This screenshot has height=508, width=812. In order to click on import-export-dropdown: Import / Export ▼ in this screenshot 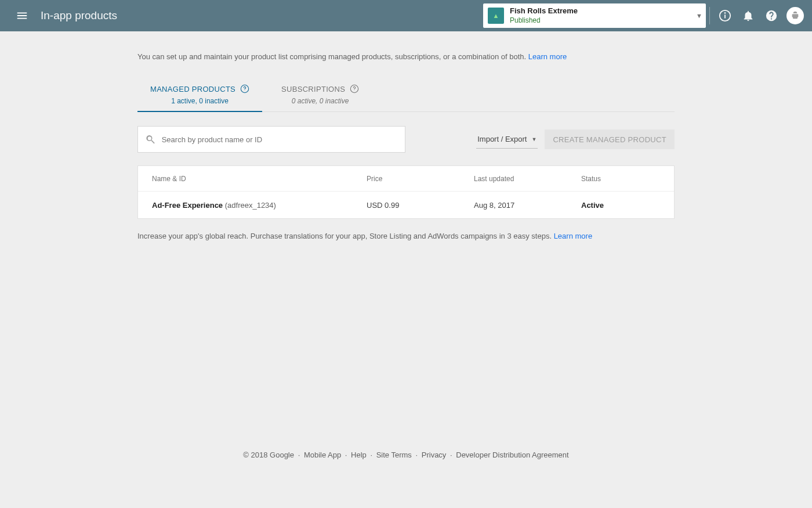, I will do `click(507, 139)`.